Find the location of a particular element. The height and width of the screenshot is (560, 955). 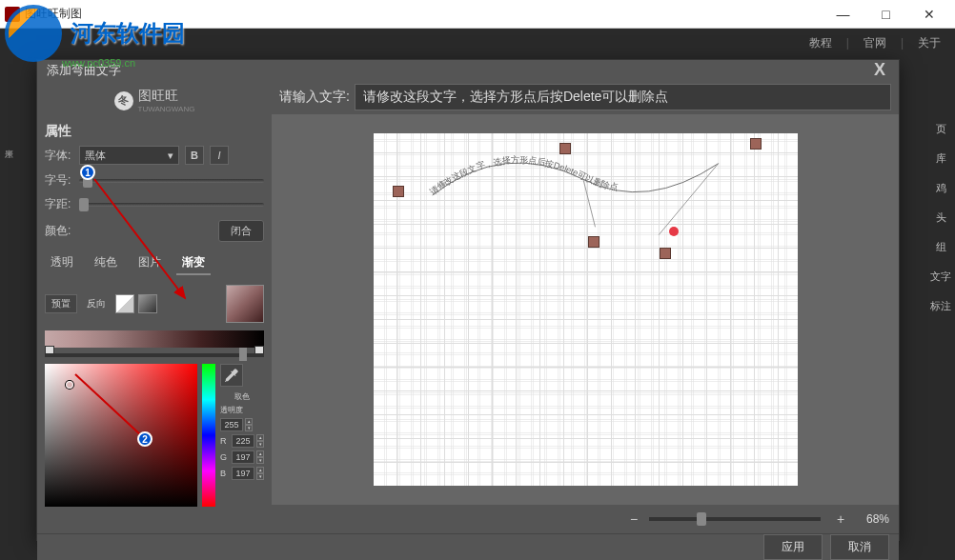

gradient-type-linear is located at coordinates (125, 304).